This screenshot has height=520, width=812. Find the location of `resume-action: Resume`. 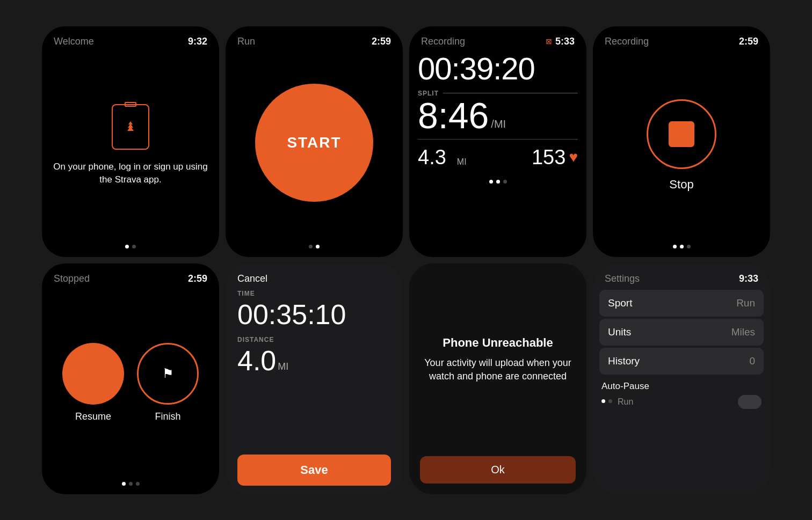

resume-action: Resume is located at coordinates (93, 383).